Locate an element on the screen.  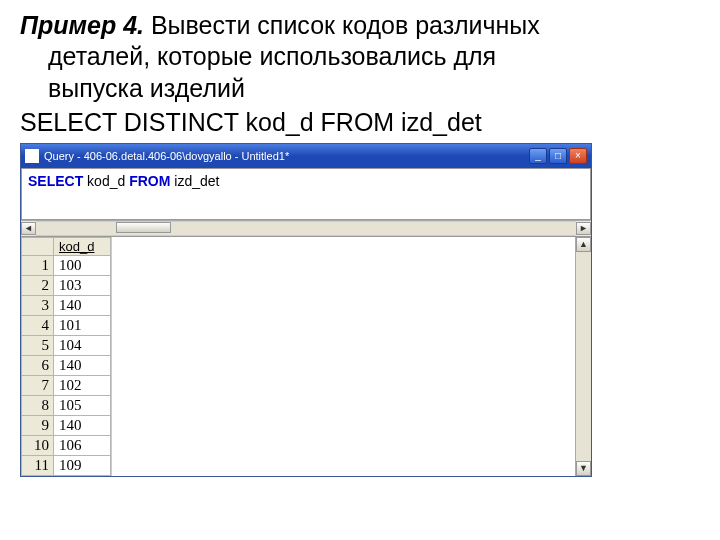
kw-select: SELECT is located at coordinates (56, 181).